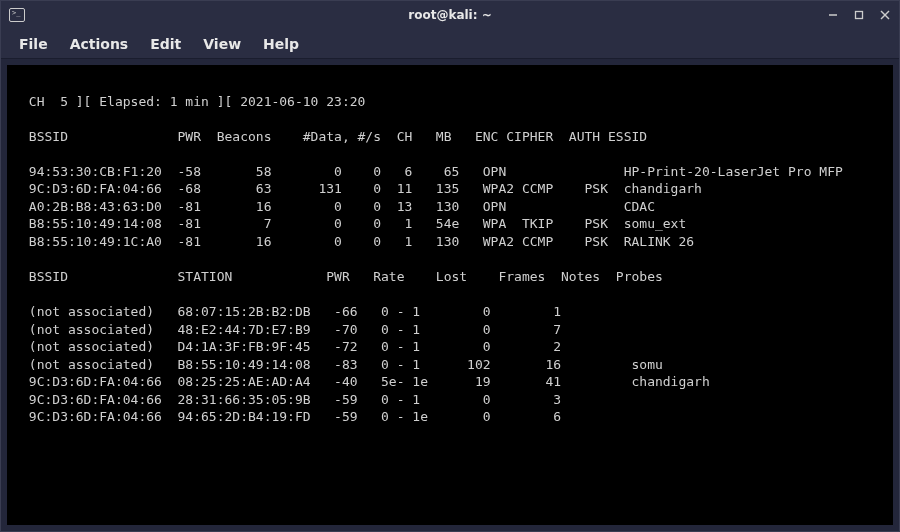 The image size is (900, 532). What do you see at coordinates (222, 44) in the screenshot?
I see `menu-view: View` at bounding box center [222, 44].